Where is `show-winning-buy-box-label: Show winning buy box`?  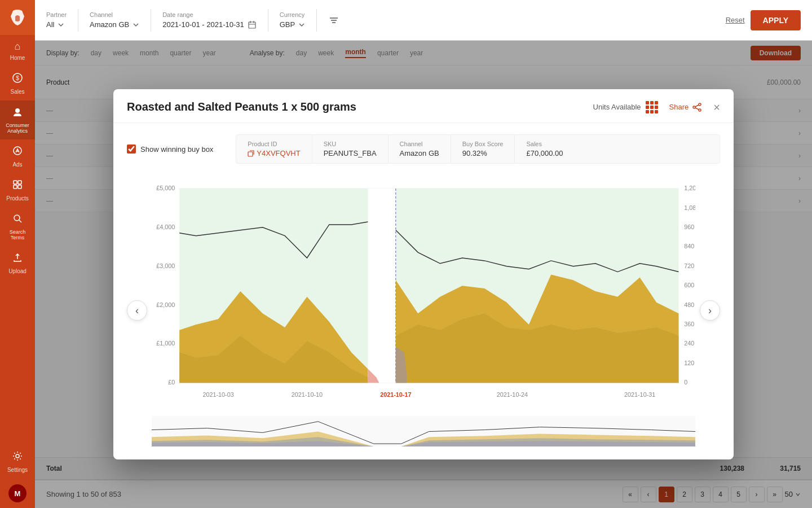
show-winning-buy-box-label: Show winning buy box is located at coordinates (170, 149).